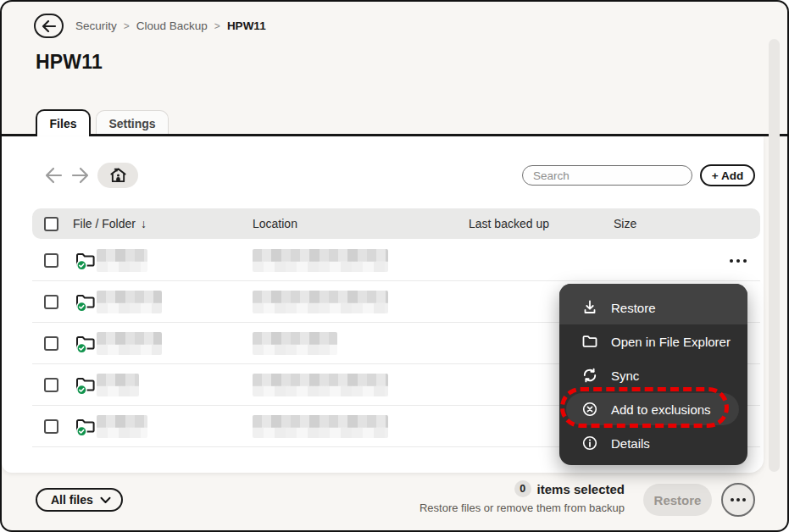 The width and height of the screenshot is (789, 532). Describe the element at coordinates (671, 342) in the screenshot. I see `menu-item-label: Open in File Explorer` at that location.